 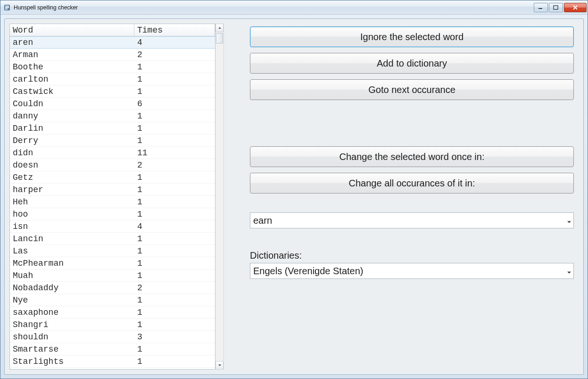 I want to click on cell-word: Boothe, so click(x=72, y=67).